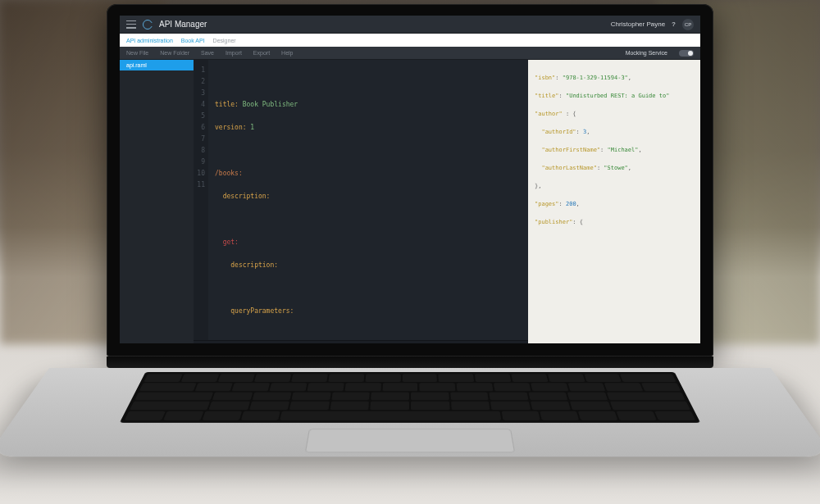  I want to click on line-gutter: 1 2 3 4 5 6 7 8 9 10 11, so click(201, 200).